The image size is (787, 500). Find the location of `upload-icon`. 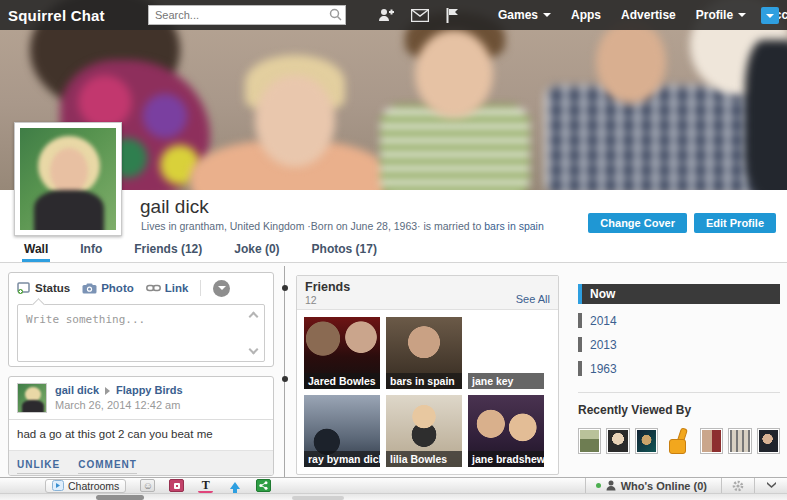

upload-icon is located at coordinates (234, 486).